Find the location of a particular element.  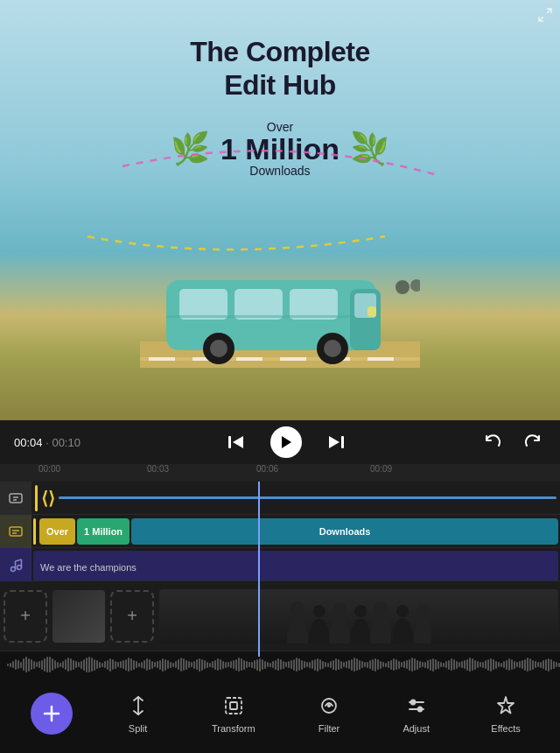

ruler-mark-3: 00:09 is located at coordinates (382, 469).